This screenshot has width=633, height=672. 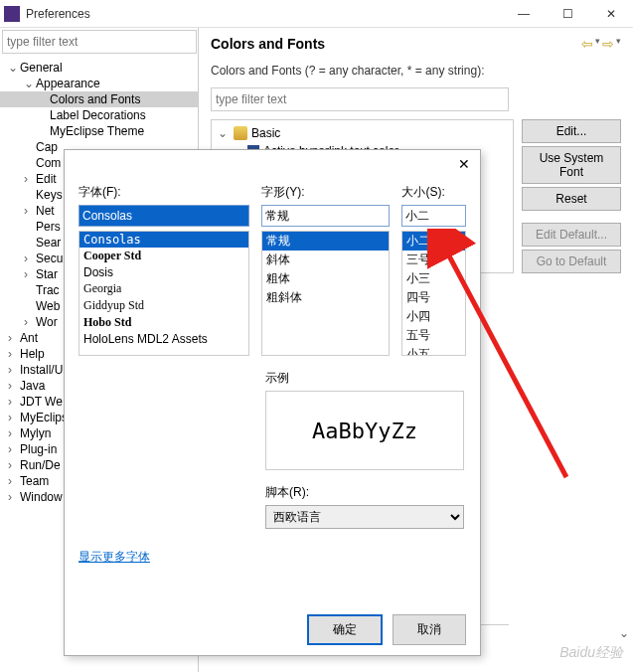 What do you see at coordinates (164, 272) in the screenshot?
I see `list-item: Dosis` at bounding box center [164, 272].